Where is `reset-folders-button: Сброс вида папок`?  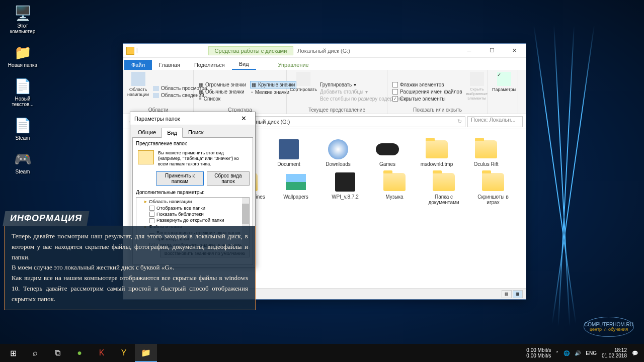
reset-folders-button: Сброс вида папок is located at coordinates (228, 178).